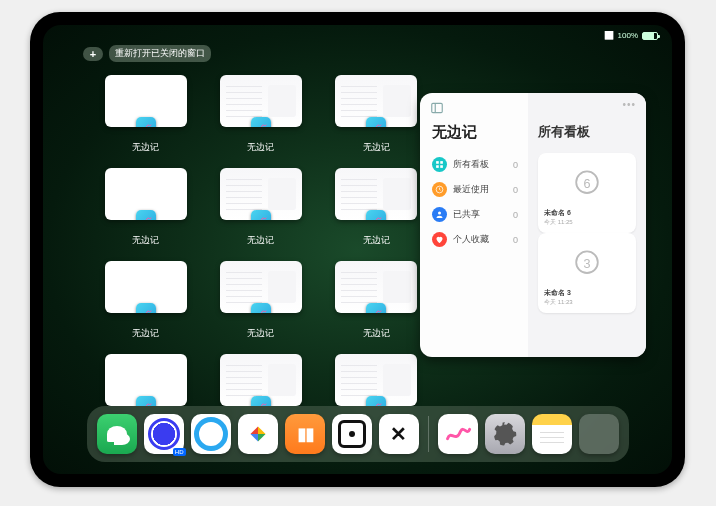 The width and height of the screenshot is (716, 506). Describe the element at coordinates (466, 214) in the screenshot. I see `sidebar-item-label: 已共享` at that location.